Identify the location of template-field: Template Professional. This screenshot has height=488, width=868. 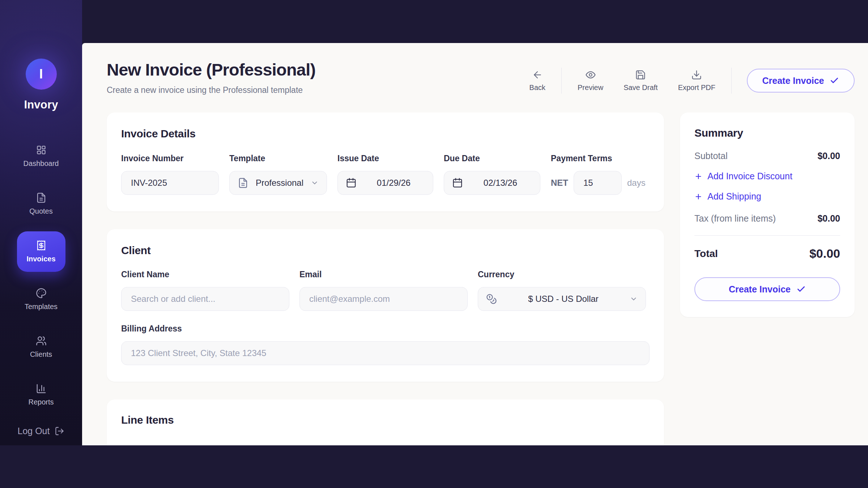
(278, 174).